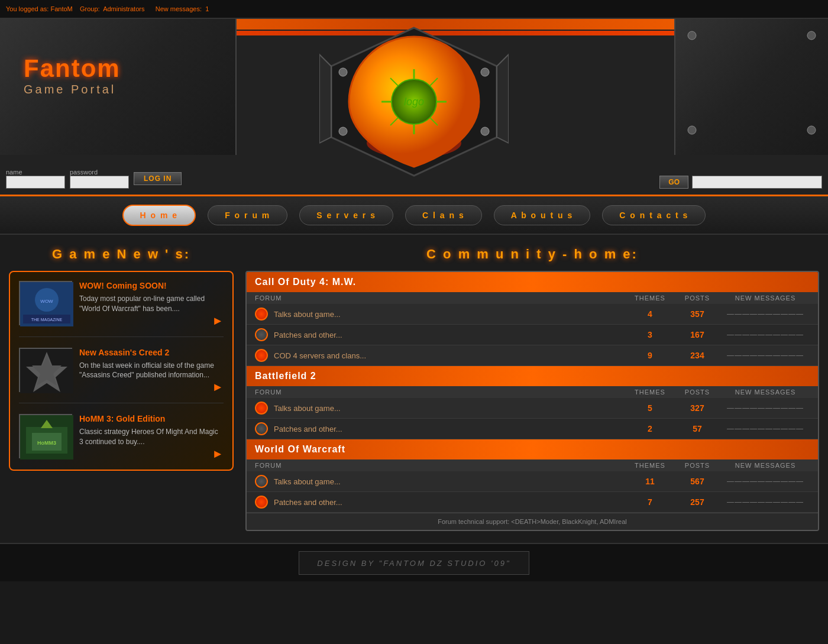  Describe the element at coordinates (93, 179) in the screenshot. I see `login-area: name password LOG IN` at that location.